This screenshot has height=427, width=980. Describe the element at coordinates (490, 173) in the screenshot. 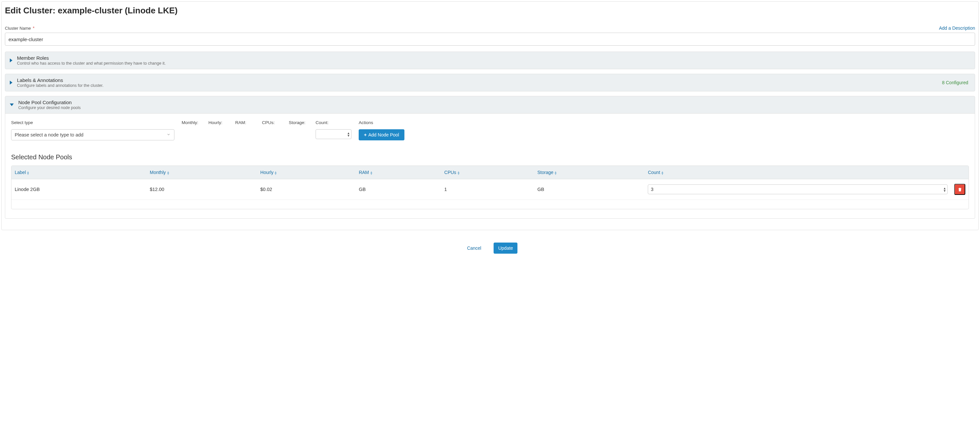

I see `table-header-row: Label▴▾ Monthly▴▾ Hourly▴▾ RAM▴▾ CPUs▴▾ …` at that location.